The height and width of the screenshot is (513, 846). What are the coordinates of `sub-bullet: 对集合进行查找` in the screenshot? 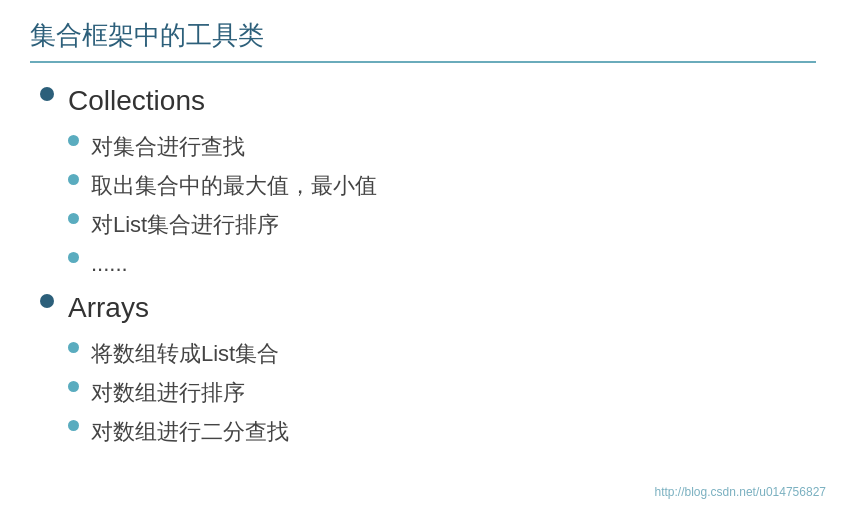 It's located at (442, 146).